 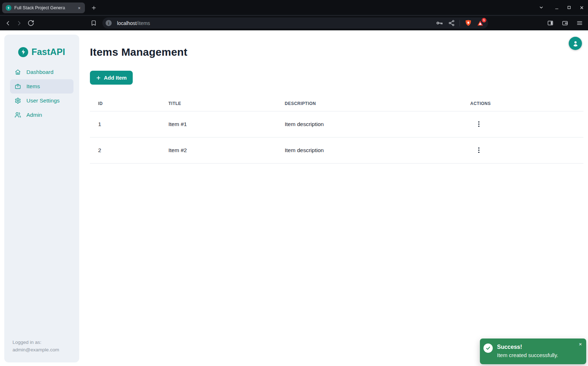 What do you see at coordinates (42, 351) in the screenshot?
I see `logged-in-status: Logged in as: admin@example.com` at bounding box center [42, 351].